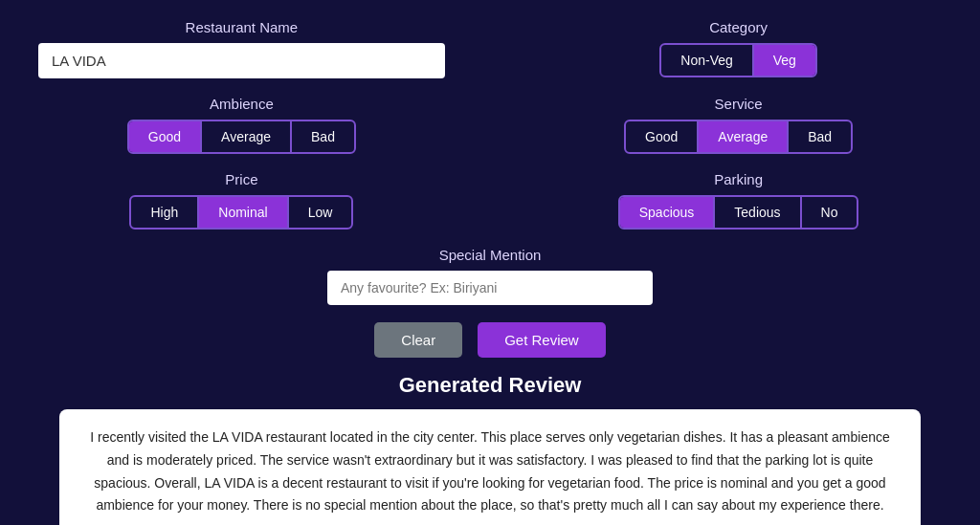  Describe the element at coordinates (490, 124) in the screenshot. I see `ambience-service-row: Ambience Good Average Bad Service Good A…` at that location.